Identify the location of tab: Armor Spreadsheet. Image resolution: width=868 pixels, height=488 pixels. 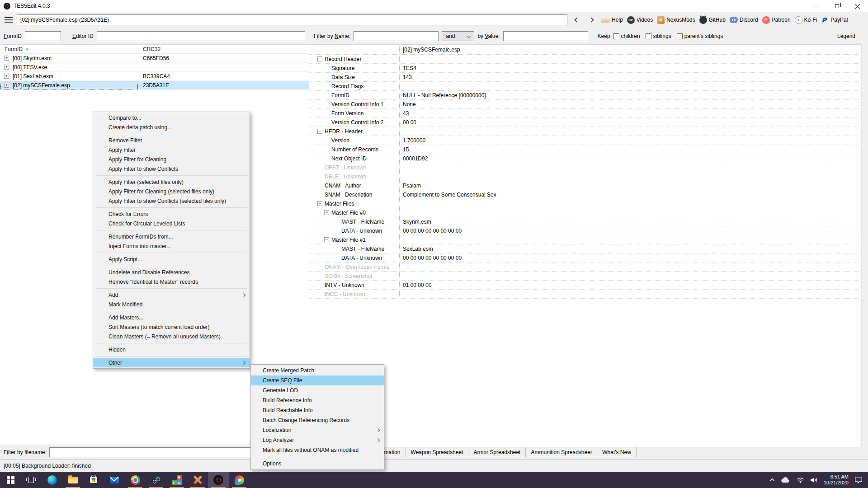
(497, 452).